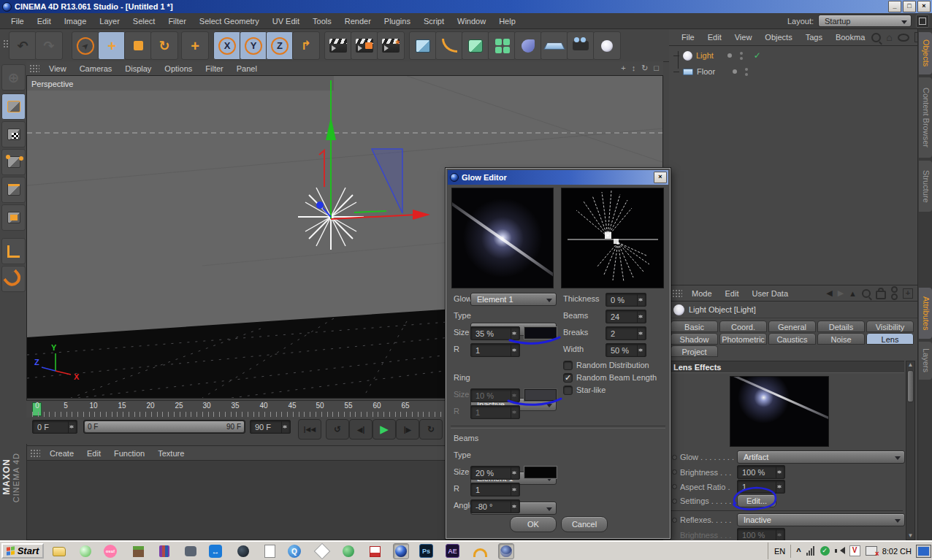 The image size is (932, 560). What do you see at coordinates (361, 429) in the screenshot?
I see `previous-frame-button: ◀|` at bounding box center [361, 429].